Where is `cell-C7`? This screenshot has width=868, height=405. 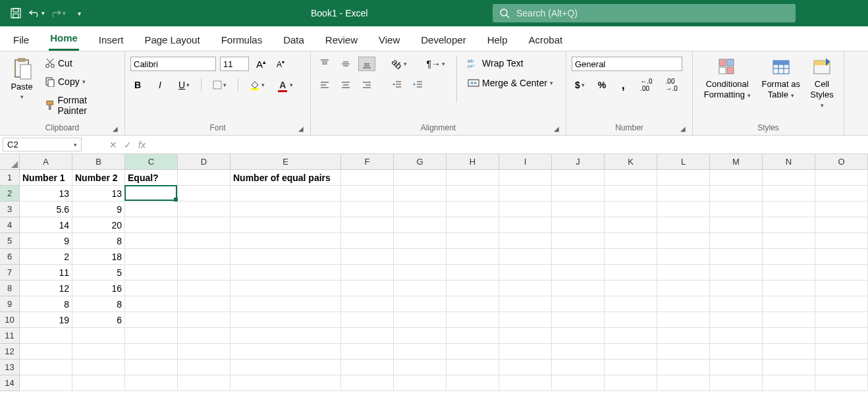
cell-C7 is located at coordinates (151, 273).